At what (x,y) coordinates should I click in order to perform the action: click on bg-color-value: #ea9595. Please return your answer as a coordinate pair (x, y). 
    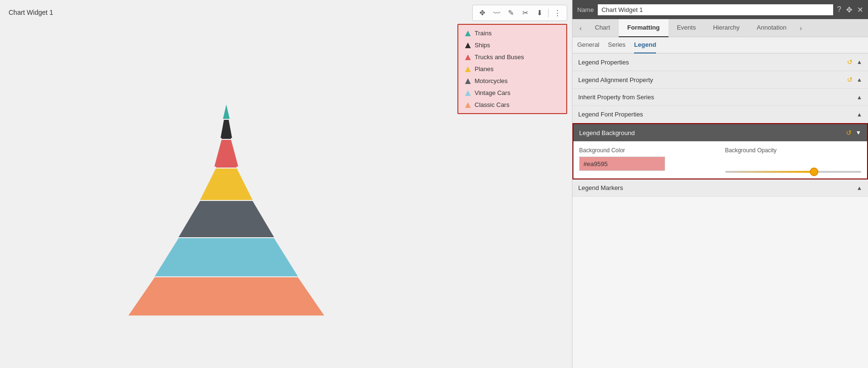
    Looking at the image, I should click on (596, 164).